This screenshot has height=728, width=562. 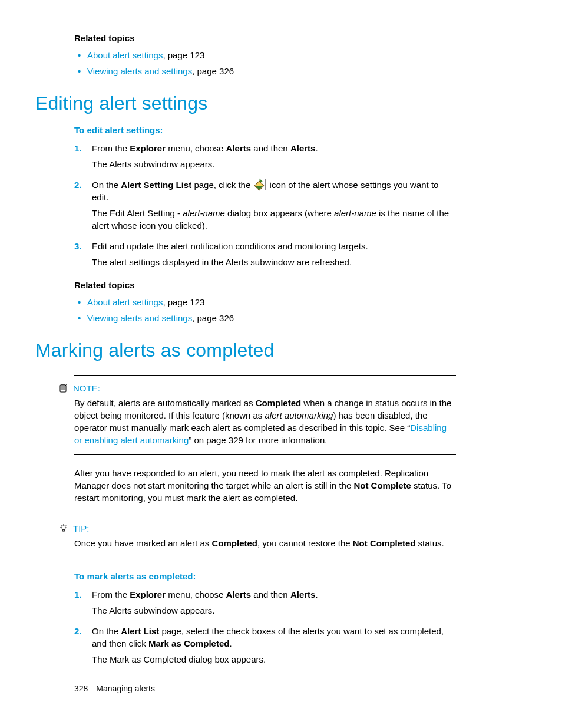 What do you see at coordinates (230, 246) in the screenshot?
I see `step-text: Edit and update the alert notification c…` at bounding box center [230, 246].